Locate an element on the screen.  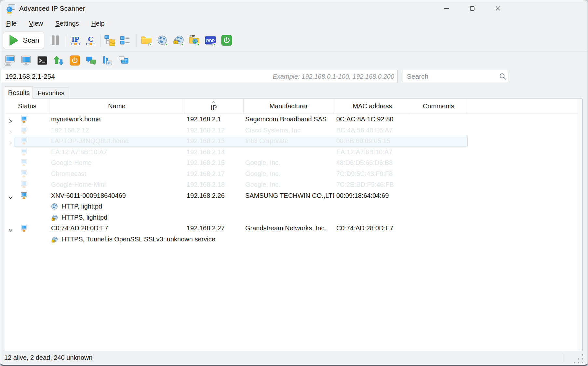
power-icon is located at coordinates (227, 40).